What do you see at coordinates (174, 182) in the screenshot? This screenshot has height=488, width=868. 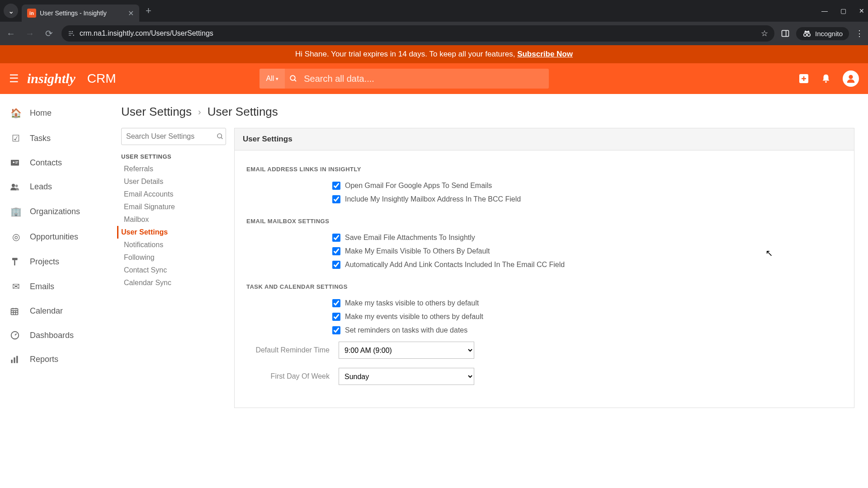 I see `settings-nav-item: User Details` at bounding box center [174, 182].